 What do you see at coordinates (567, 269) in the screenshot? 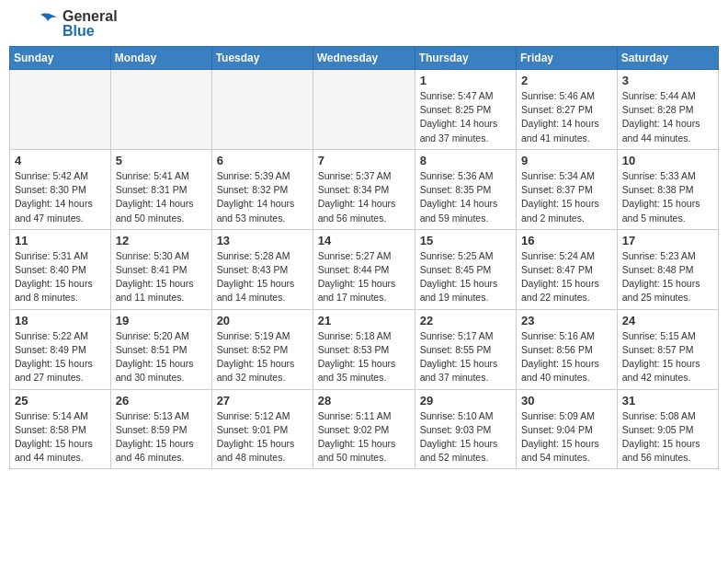
I see `calendar-cell: 16Sunrise: 5:24 AM Sunset: 8:47 PM Dayli…` at bounding box center [567, 269].